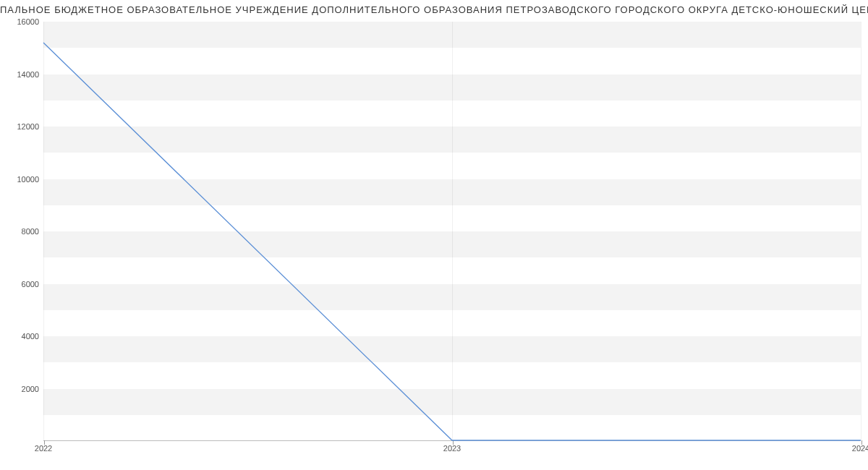  Describe the element at coordinates (21, 389) in the screenshot. I see `y-tick-label: 2000` at that location.